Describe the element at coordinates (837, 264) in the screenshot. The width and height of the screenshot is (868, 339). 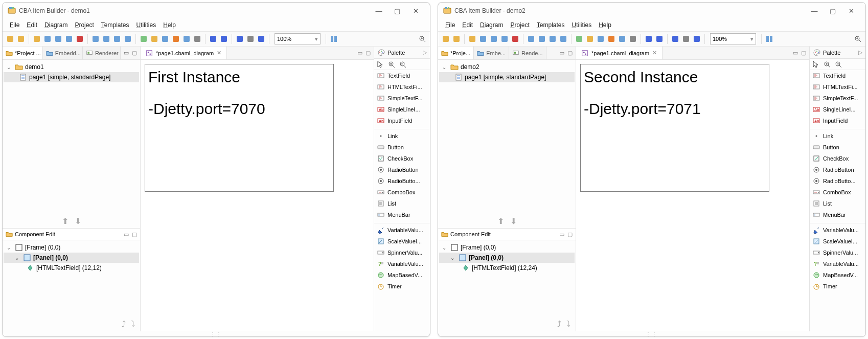
I see `palette-item: ?VariableValu...` at that location.